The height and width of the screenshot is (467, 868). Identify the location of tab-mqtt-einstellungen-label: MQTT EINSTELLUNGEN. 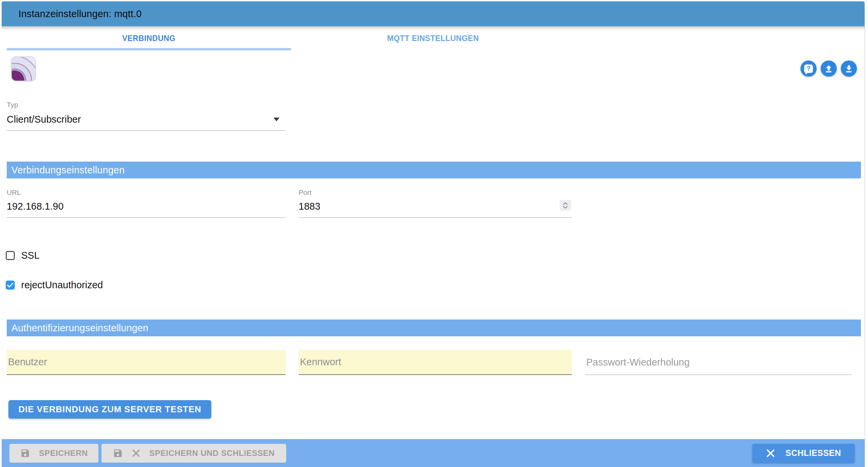
(433, 38).